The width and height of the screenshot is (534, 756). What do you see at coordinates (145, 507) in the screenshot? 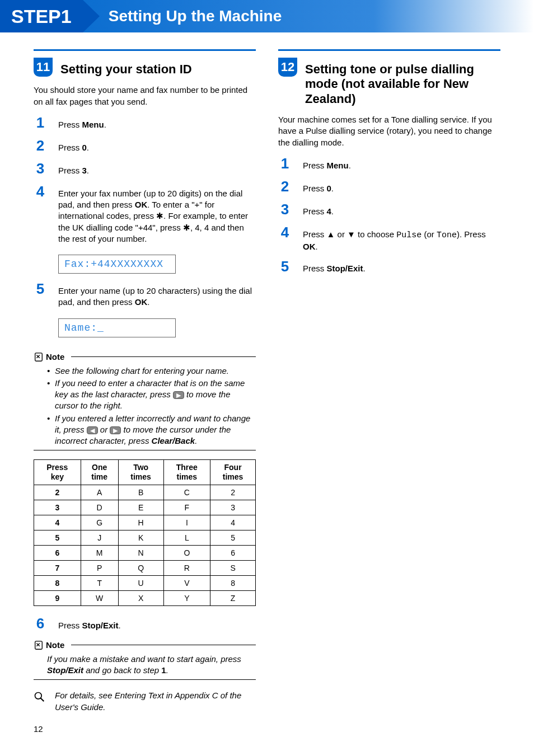
I see `table-row: 3DEF3` at bounding box center [145, 507].